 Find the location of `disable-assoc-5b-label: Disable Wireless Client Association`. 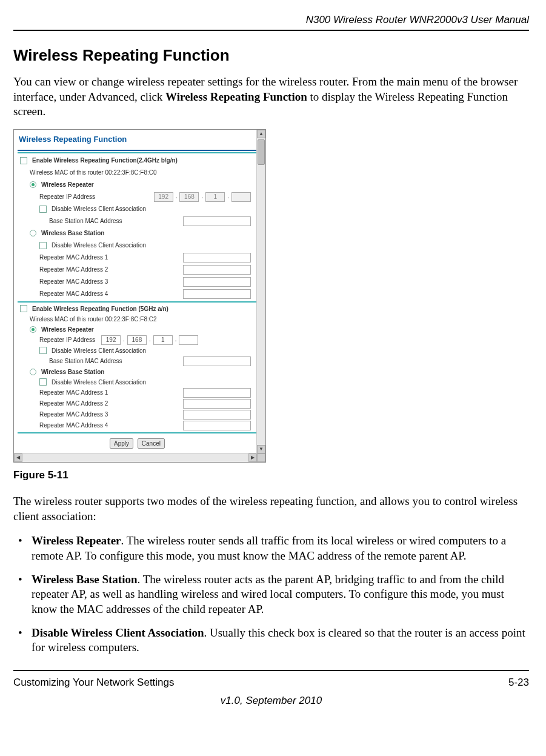

disable-assoc-5b-label: Disable Wireless Client Association is located at coordinates (99, 382).